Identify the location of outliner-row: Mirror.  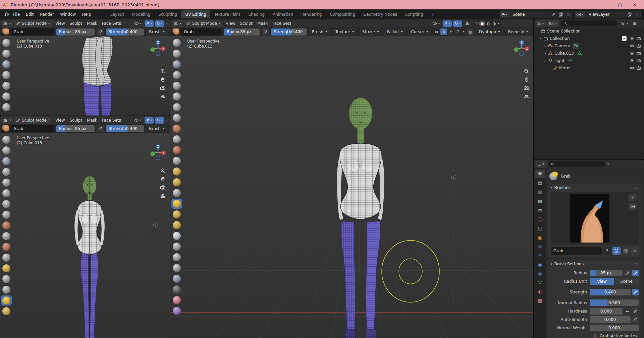
(589, 68).